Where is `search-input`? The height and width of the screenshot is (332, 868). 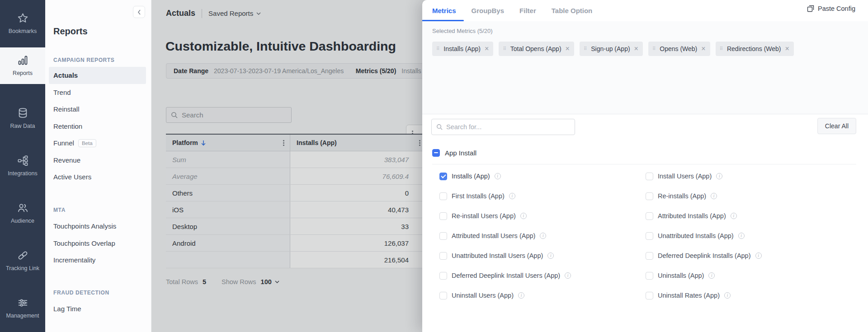 search-input is located at coordinates (234, 115).